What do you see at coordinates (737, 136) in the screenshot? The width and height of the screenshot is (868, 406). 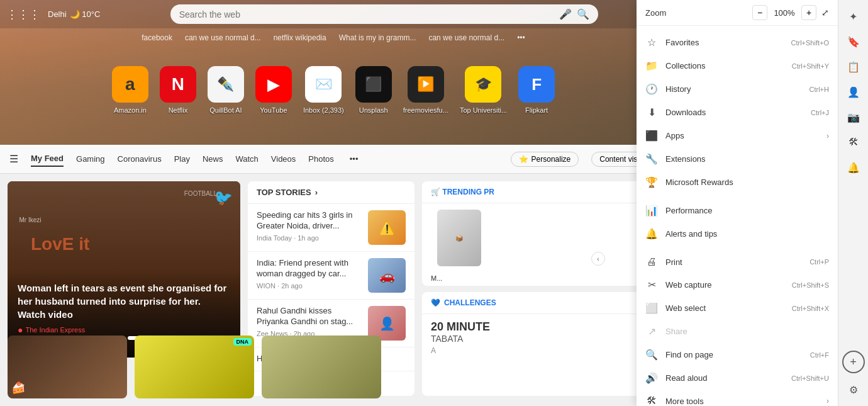 I see `menu-item-apps: ⬛ Apps ›` at bounding box center [737, 136].